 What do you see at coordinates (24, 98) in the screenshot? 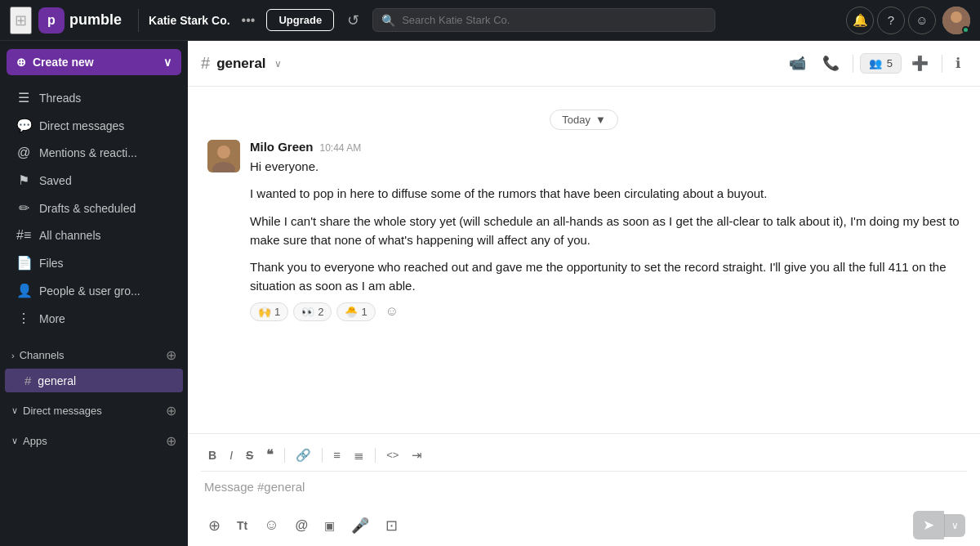
I see `threads-icon: ☰` at bounding box center [24, 98].